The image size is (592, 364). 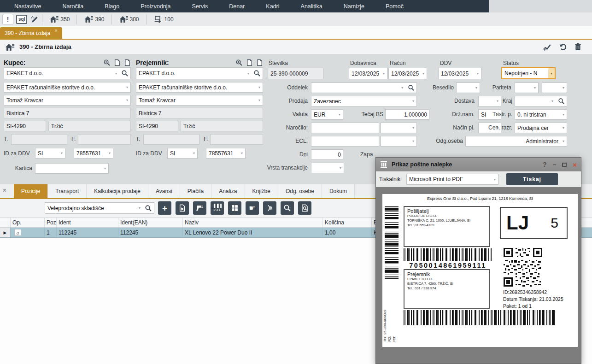 I want to click on nav-350-button: 350, so click(x=59, y=19).